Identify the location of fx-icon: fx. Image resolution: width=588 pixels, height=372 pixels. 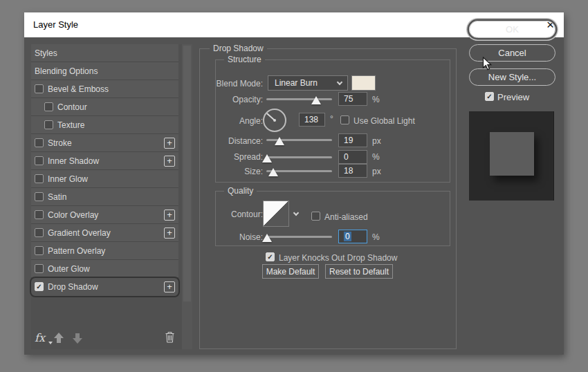
(40, 337).